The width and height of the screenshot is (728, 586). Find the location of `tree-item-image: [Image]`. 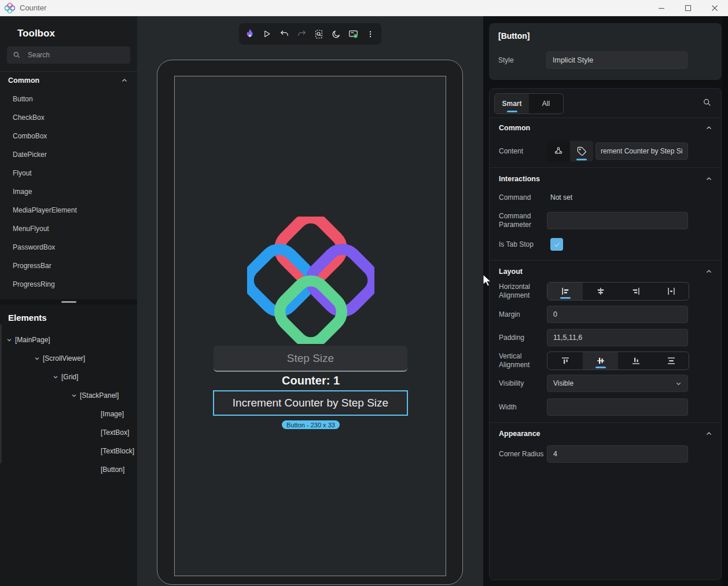

tree-item-image: [Image] is located at coordinates (68, 414).